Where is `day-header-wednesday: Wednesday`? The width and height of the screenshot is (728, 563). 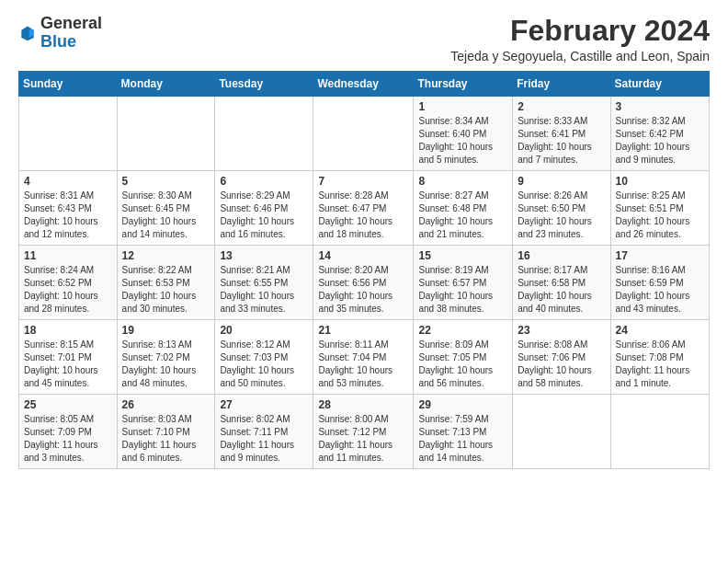
day-header-wednesday: Wednesday is located at coordinates (364, 85).